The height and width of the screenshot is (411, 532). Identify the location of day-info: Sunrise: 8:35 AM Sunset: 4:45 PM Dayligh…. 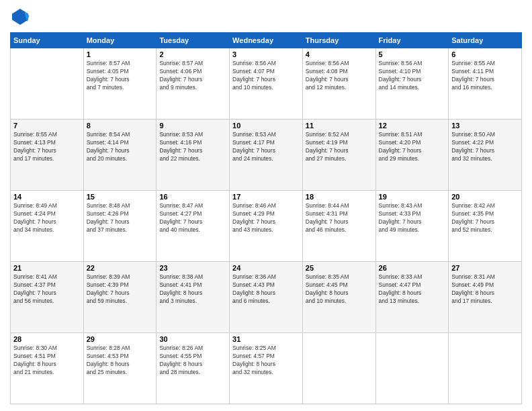
(339, 289).